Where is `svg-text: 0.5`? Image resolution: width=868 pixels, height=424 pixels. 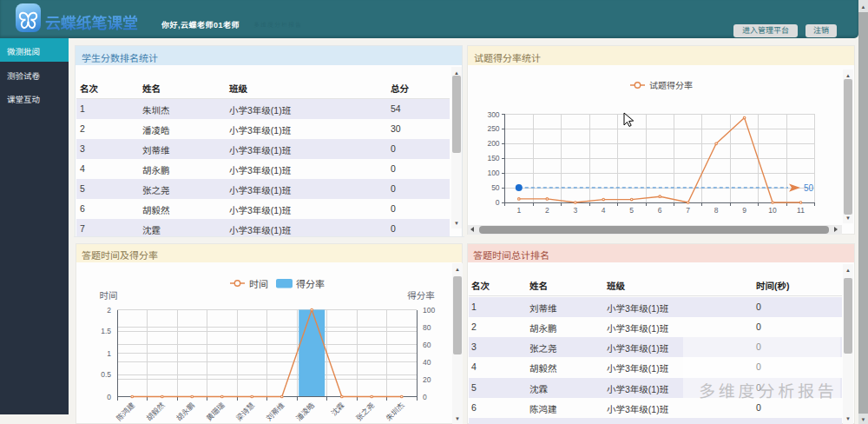
svg-text: 0.5 is located at coordinates (106, 374).